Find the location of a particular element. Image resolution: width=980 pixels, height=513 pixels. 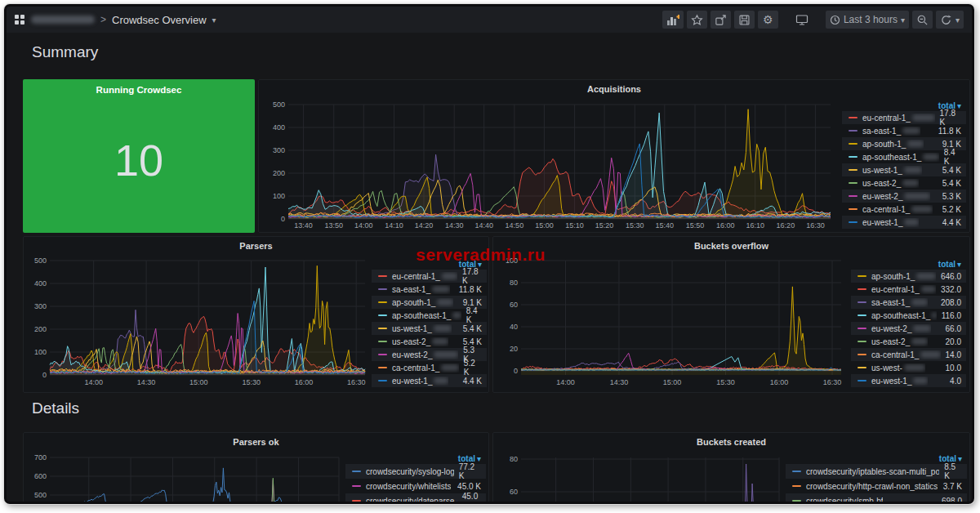

breadcrumb-org-blurred is located at coordinates (63, 20).